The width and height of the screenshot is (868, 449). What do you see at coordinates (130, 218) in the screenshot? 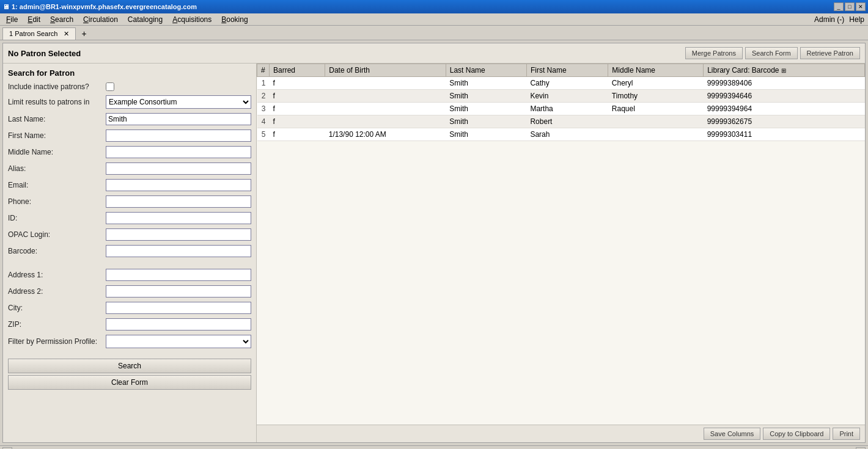
I see `id-row: ID:` at bounding box center [130, 218].